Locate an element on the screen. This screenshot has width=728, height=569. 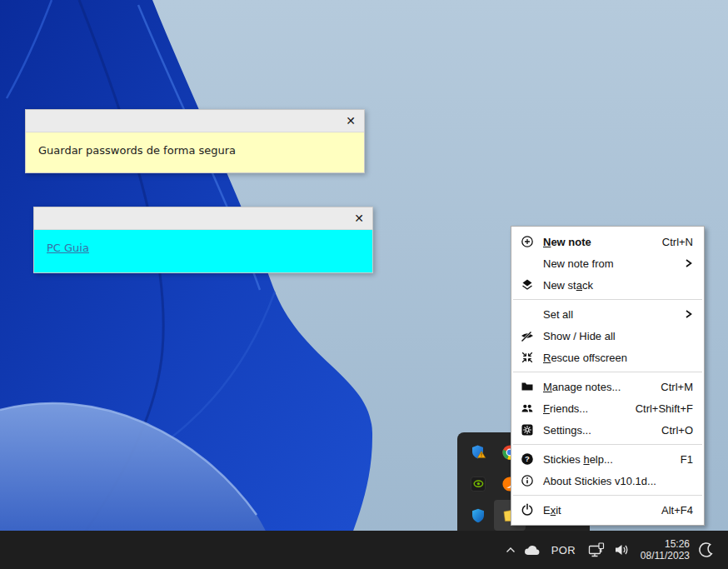
stack-icon is located at coordinates (527, 285).